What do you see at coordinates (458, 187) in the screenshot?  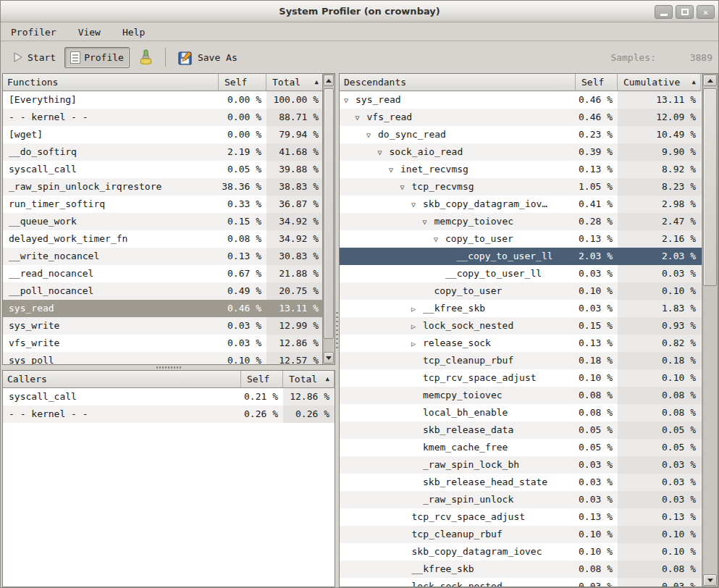 I see `function-name-cell: ▽tcp_recvmsg` at bounding box center [458, 187].